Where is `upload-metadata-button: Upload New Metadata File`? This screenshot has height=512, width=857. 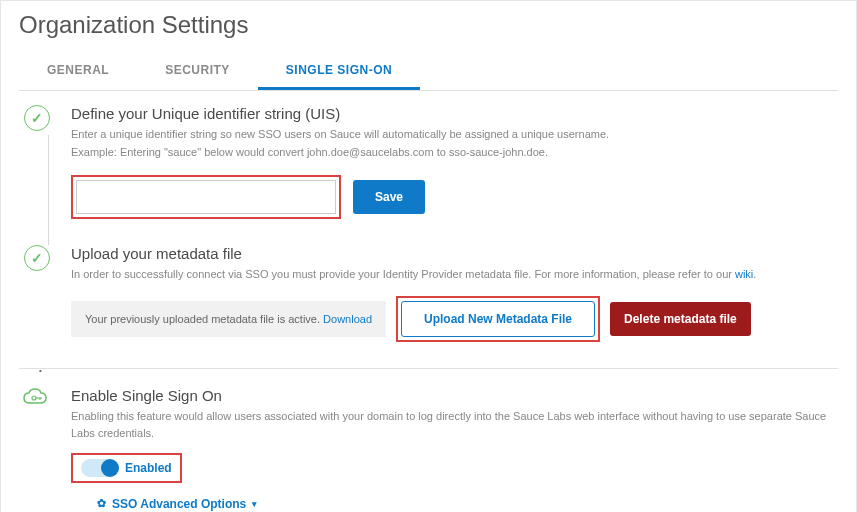
upload-metadata-button: Upload New Metadata File is located at coordinates (498, 319).